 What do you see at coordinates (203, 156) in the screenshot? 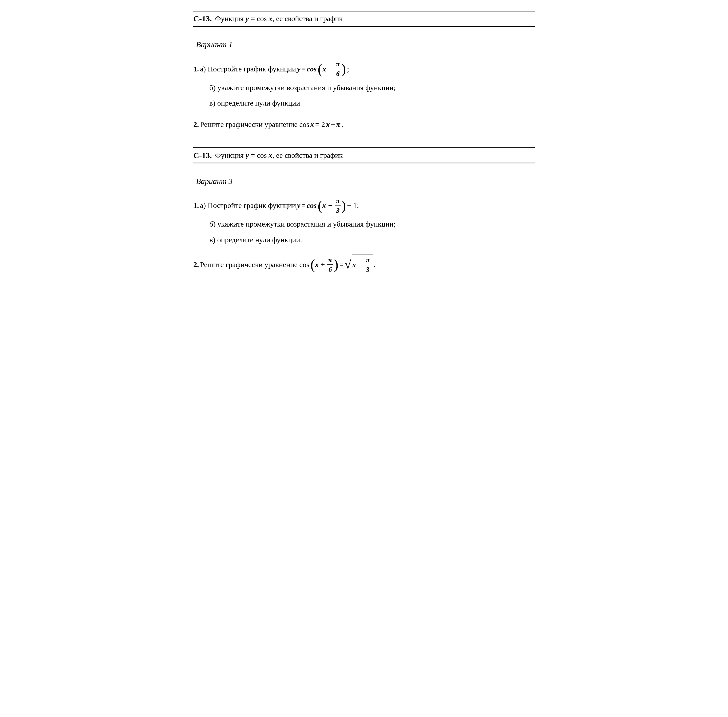
I see `header-code-3: С-13.` at bounding box center [203, 156].